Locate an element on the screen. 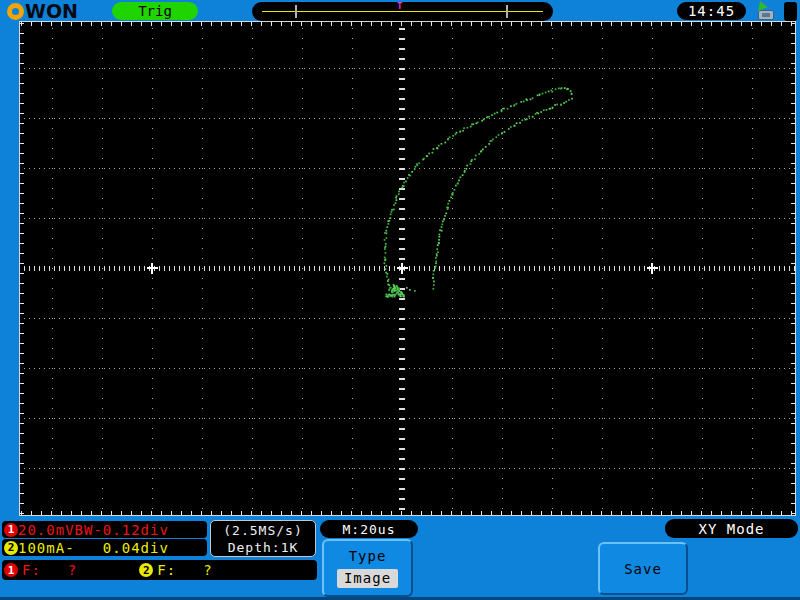 The width and height of the screenshot is (800, 600). timebase-text: M:20us is located at coordinates (370, 530).